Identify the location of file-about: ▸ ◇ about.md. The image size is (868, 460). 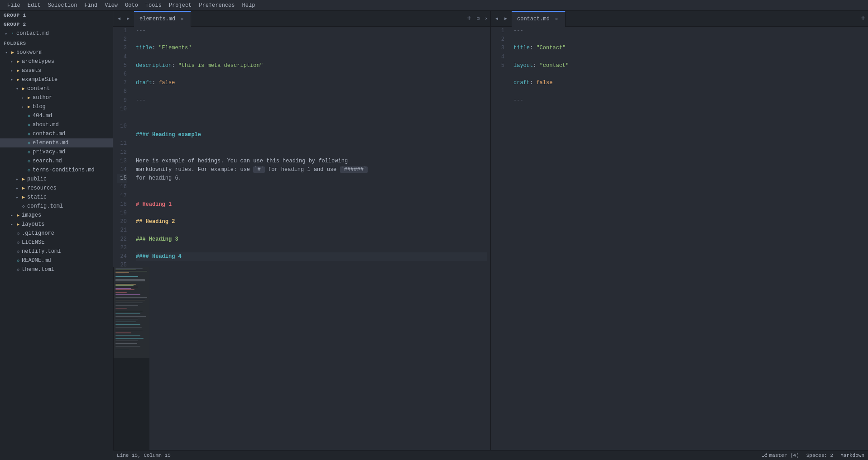
(56, 125).